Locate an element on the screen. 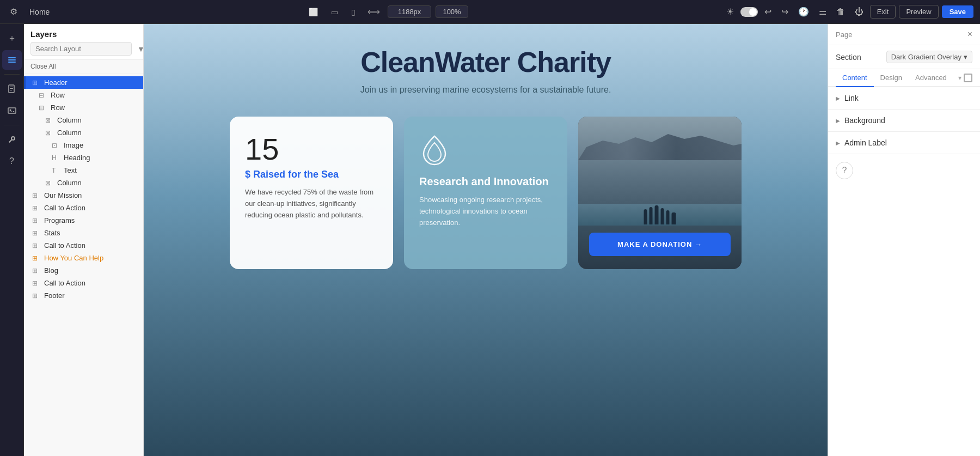  section-icon9: ⊞ is located at coordinates (36, 283).